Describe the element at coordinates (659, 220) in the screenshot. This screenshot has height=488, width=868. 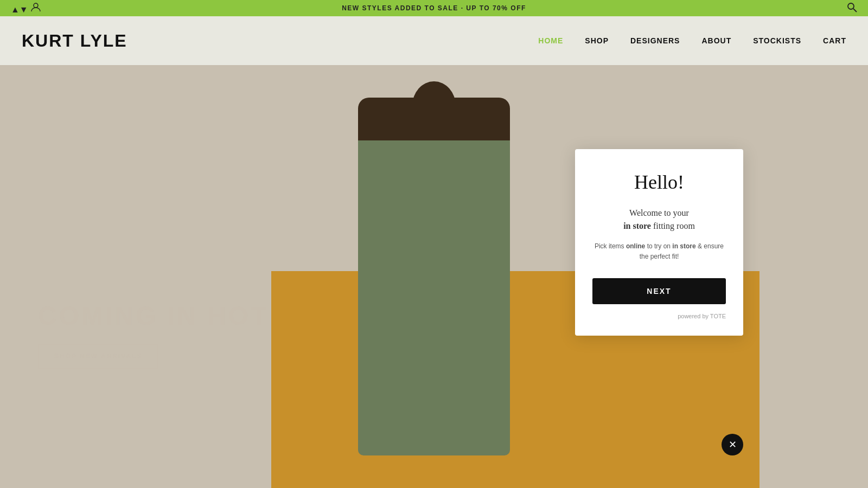
I see `modal-subtitle: Welcome to your in store fitting room` at that location.